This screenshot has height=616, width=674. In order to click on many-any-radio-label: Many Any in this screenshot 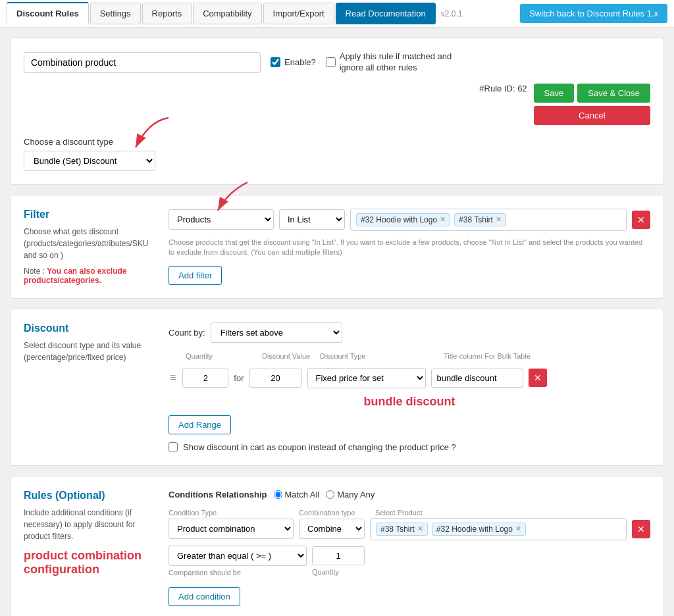, I will do `click(350, 495)`.